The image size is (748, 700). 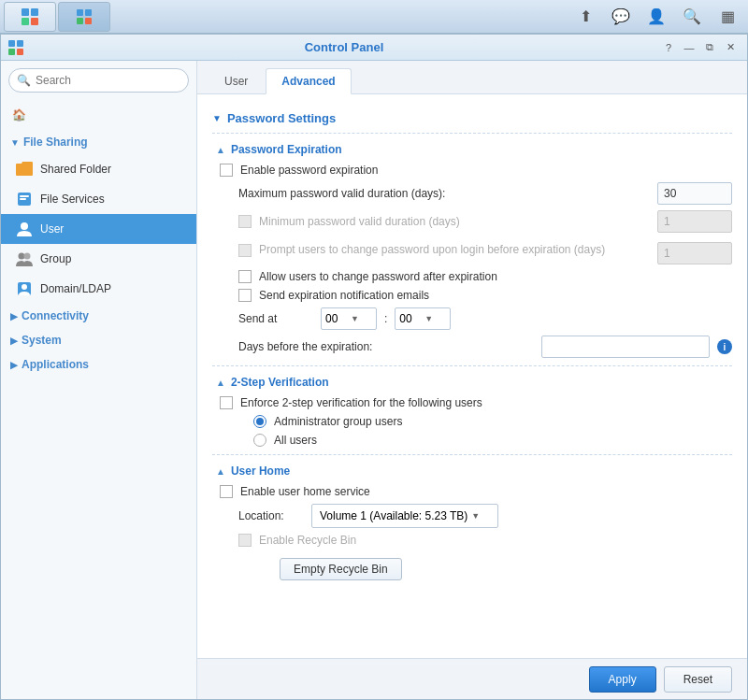 What do you see at coordinates (486, 403) in the screenshot?
I see `enforce-2step-label: Enforce 2-step verification for the foll…` at bounding box center [486, 403].